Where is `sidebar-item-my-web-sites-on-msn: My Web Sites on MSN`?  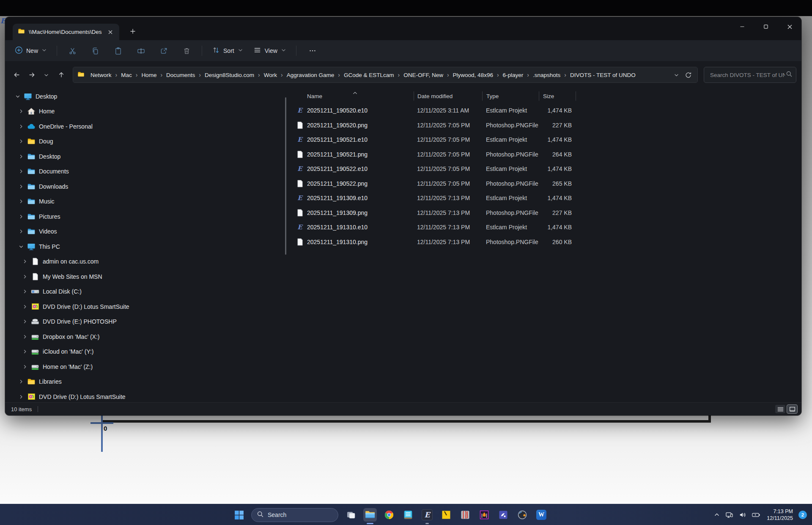
sidebar-item-my-web-sites-on-msn: My Web Sites on MSN is located at coordinates (145, 277).